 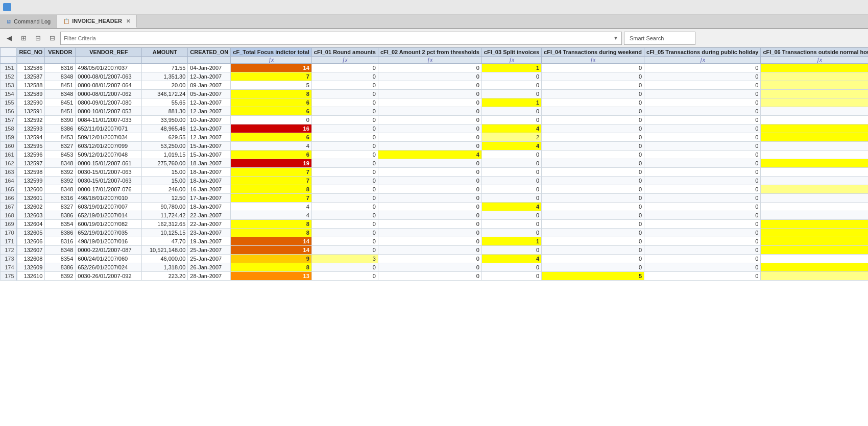 What do you see at coordinates (339, 38) in the screenshot?
I see `filter-criteria-input` at bounding box center [339, 38].